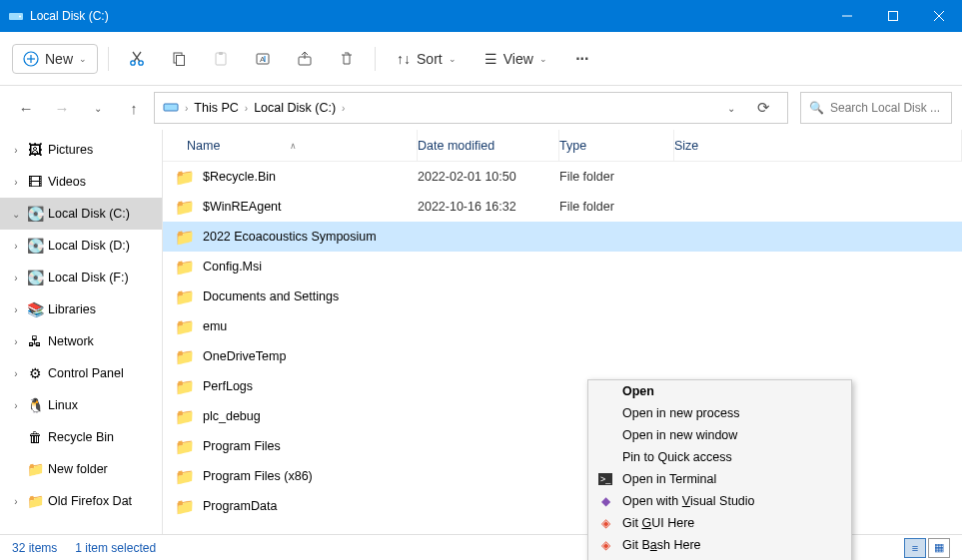 The image size is (962, 560). Describe the element at coordinates (81, 214) in the screenshot. I see `tree-item: ⌄💽Local Disk (C:)` at that location.